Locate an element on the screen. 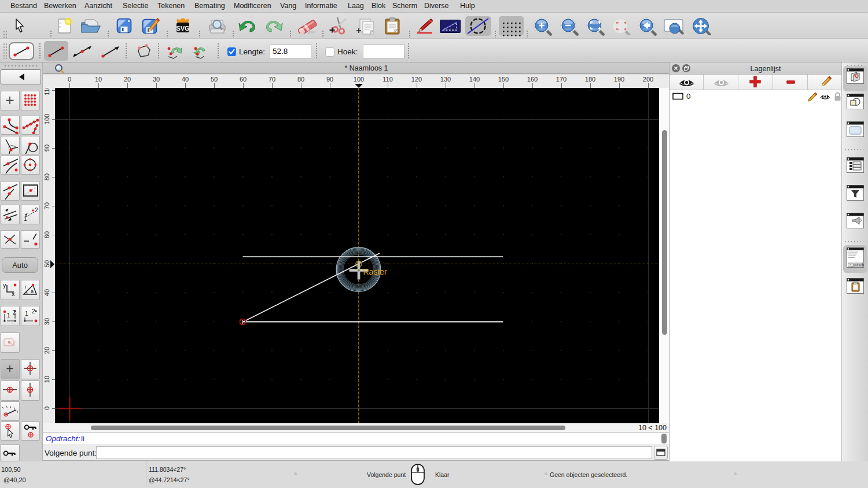 Image resolution: width=868 pixels, height=488 pixels. svg-text: x is located at coordinates (13, 294).